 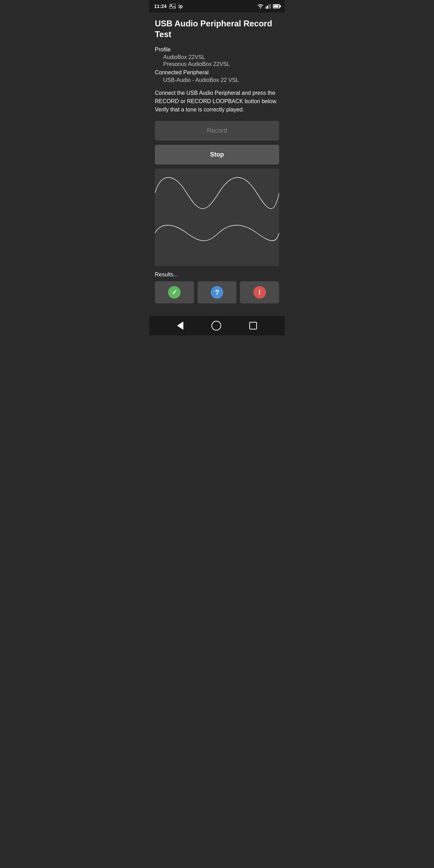 I want to click on wifi-icon, so click(x=260, y=6).